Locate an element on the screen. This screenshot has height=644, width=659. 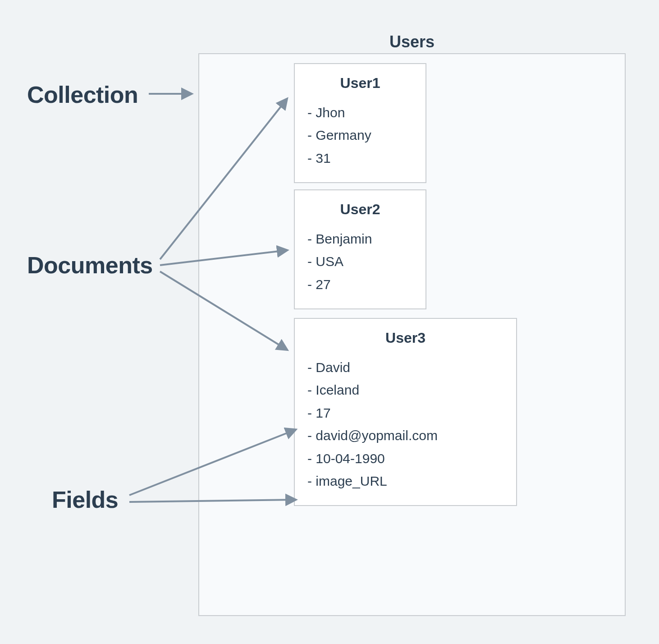
document-field: - David is located at coordinates (406, 368).